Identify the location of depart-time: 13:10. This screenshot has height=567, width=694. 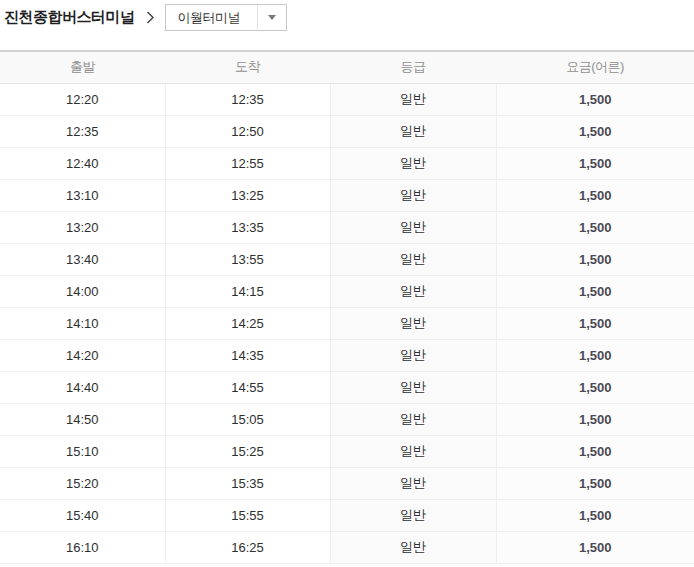
(82, 195).